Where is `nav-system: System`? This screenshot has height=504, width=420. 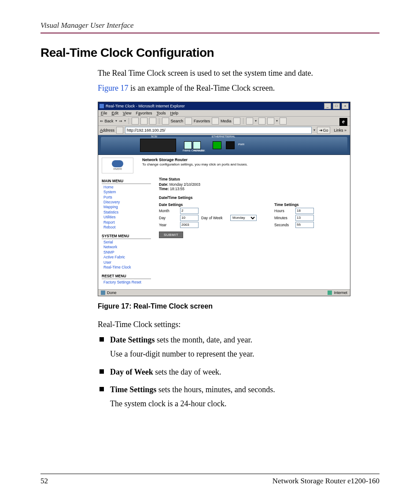 nav-system: System is located at coordinates (127, 192).